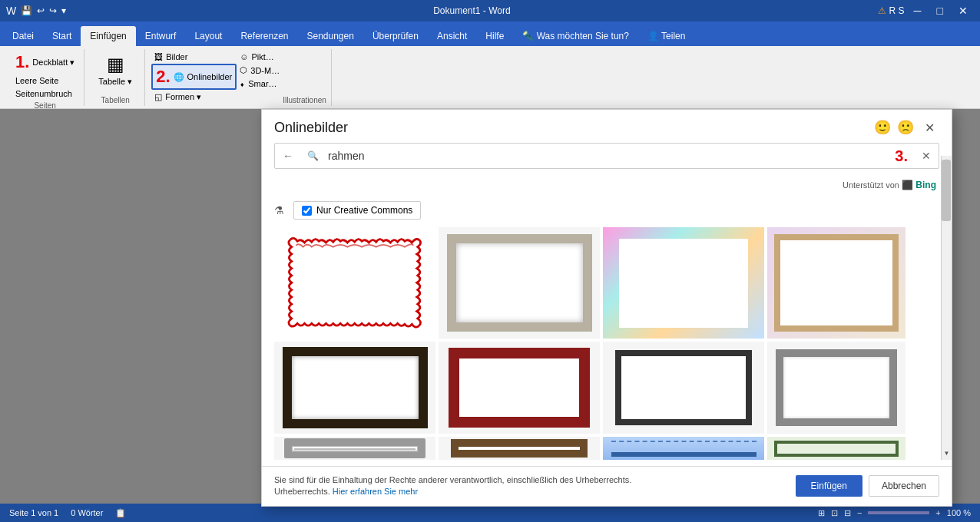 This screenshot has height=522, width=980. What do you see at coordinates (576, 36) in the screenshot?
I see `tab-search: 🔦 Was möchten Sie tun?` at bounding box center [576, 36].